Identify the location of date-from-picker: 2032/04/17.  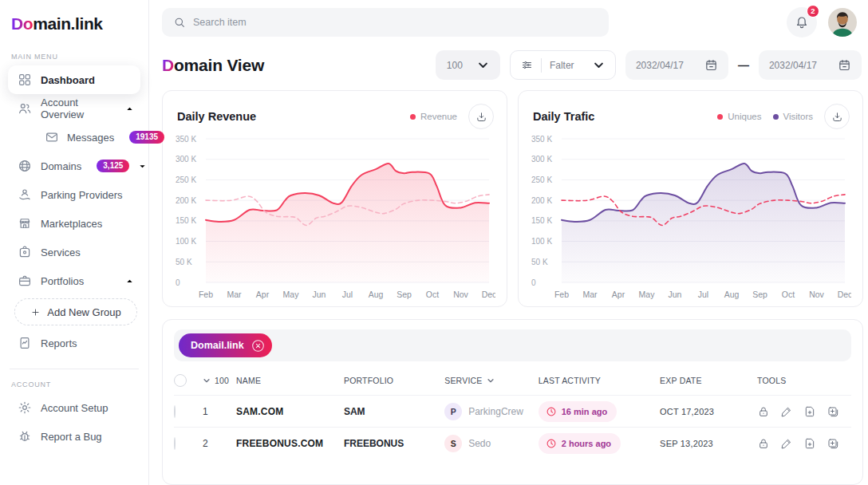
(677, 65).